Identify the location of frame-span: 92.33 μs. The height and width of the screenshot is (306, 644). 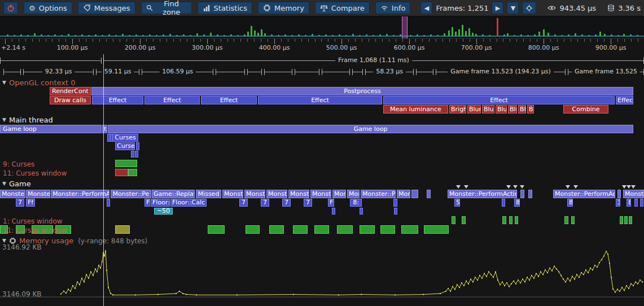
(59, 72).